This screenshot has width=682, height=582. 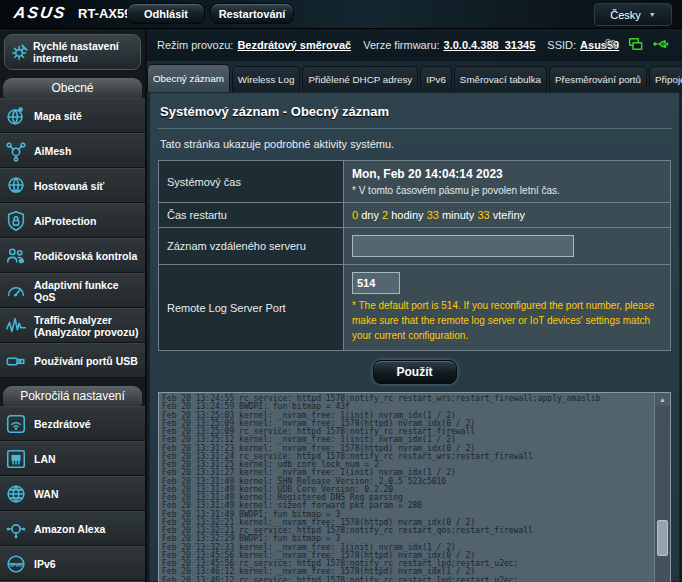 I want to click on sidebar-item-network-map: Mapa sítě, so click(x=72, y=116).